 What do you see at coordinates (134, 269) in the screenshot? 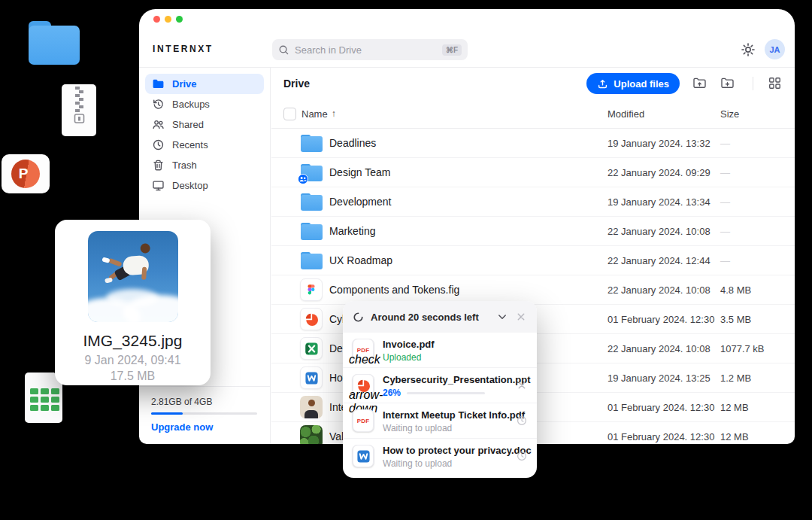
I see `falling-person-photo` at bounding box center [134, 269].